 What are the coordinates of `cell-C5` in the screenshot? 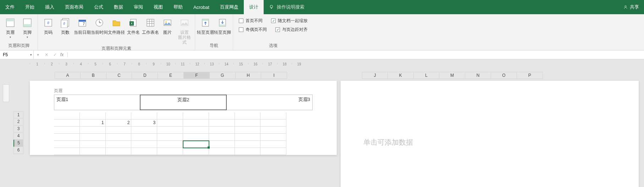 It's located at (119, 144).